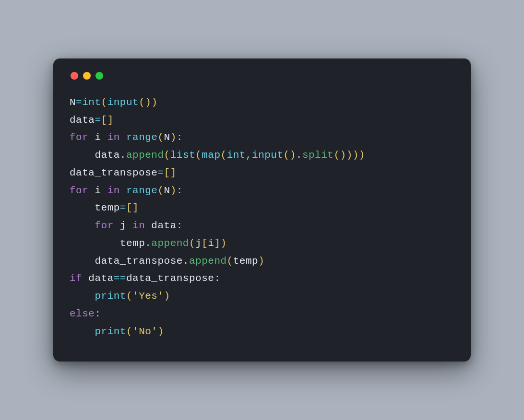 This screenshot has height=420, width=524. I want to click on code-line: data.append(list(map(int,input().split()…, so click(217, 155).